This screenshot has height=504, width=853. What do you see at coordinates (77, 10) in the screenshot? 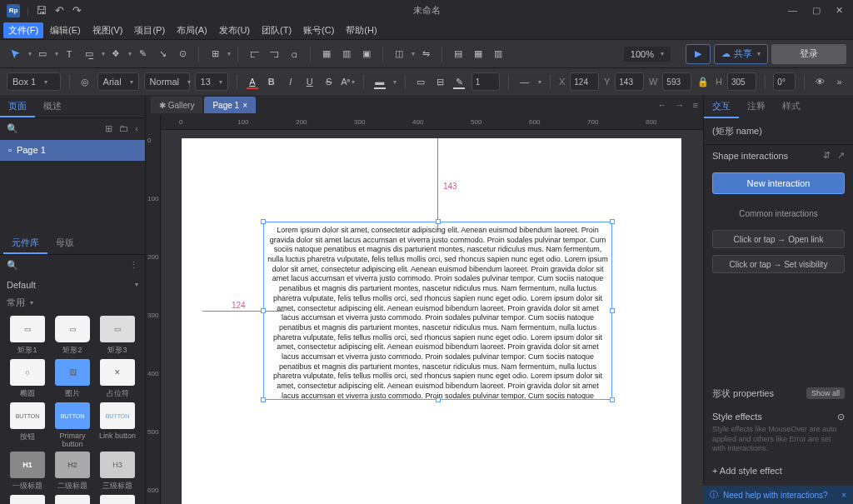
I see `redo-icon: ↷` at bounding box center [77, 10].